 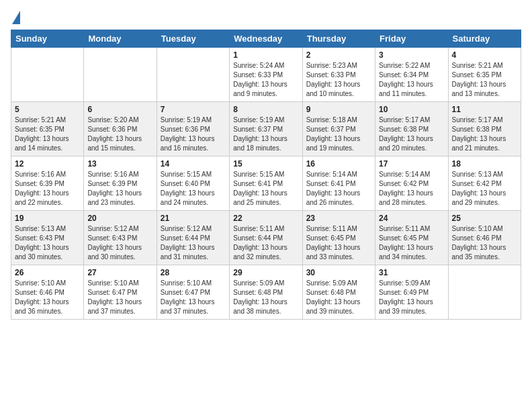 What do you see at coordinates (47, 109) in the screenshot?
I see `day-number: 5` at bounding box center [47, 109].